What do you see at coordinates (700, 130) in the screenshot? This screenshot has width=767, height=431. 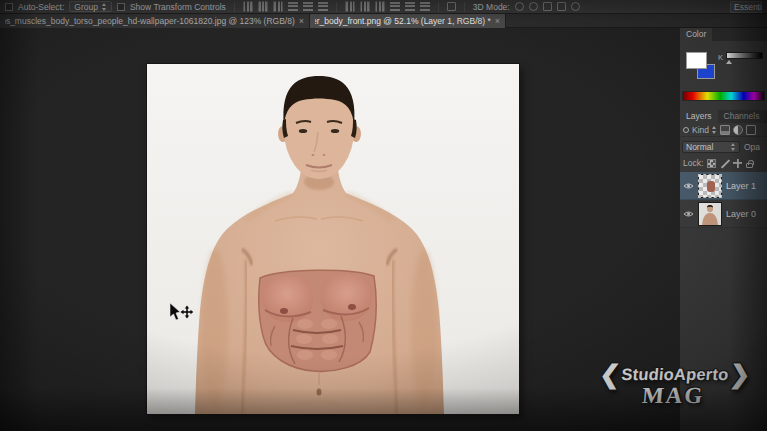 I see `kind-dropdown: Kind` at bounding box center [700, 130].